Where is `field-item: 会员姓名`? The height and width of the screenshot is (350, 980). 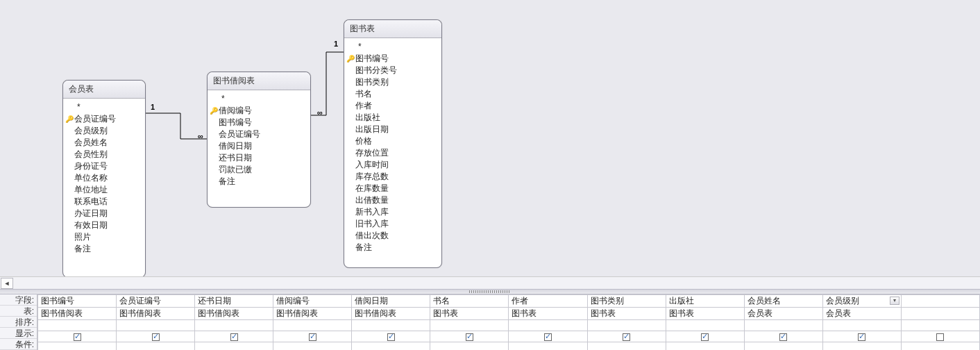 field-item: 会员姓名 is located at coordinates (104, 143).